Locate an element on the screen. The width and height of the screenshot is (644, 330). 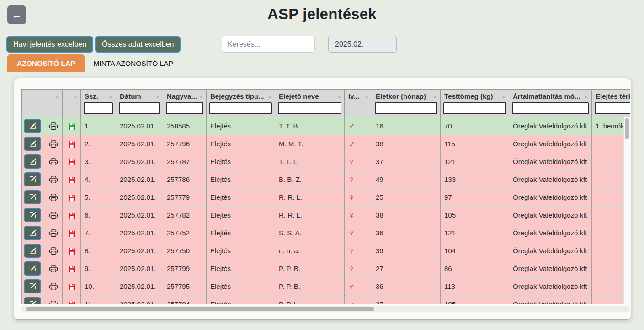
cell-nev: P. P. B. is located at coordinates (310, 269).